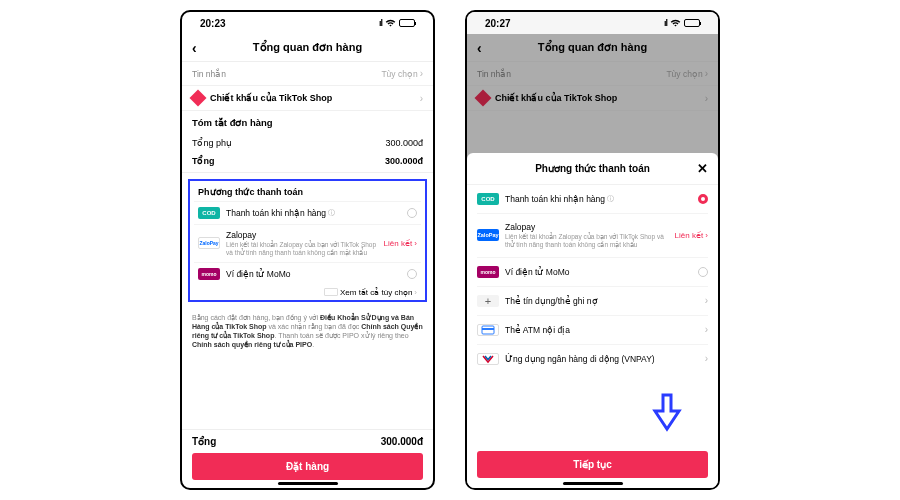  Describe the element at coordinates (331, 292) in the screenshot. I see `card-icon` at that location.